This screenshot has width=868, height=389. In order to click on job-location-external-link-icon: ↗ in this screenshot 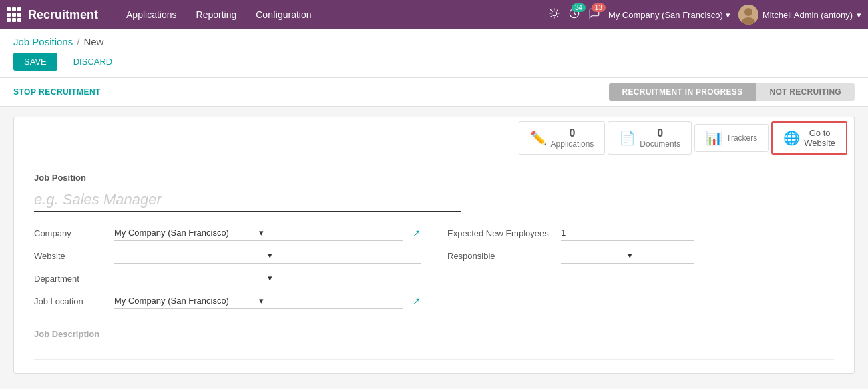, I will do `click(417, 301)`.